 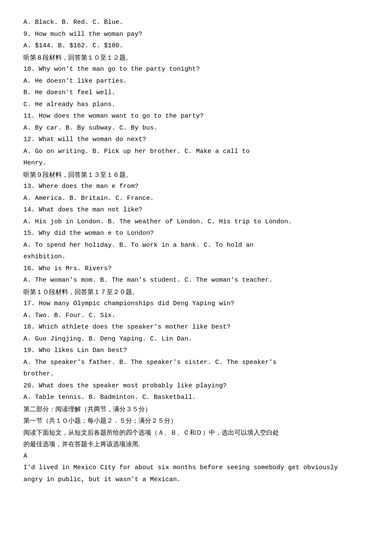 What do you see at coordinates (196, 374) in the screenshot?
I see `text-line-line31: brother.` at bounding box center [196, 374].